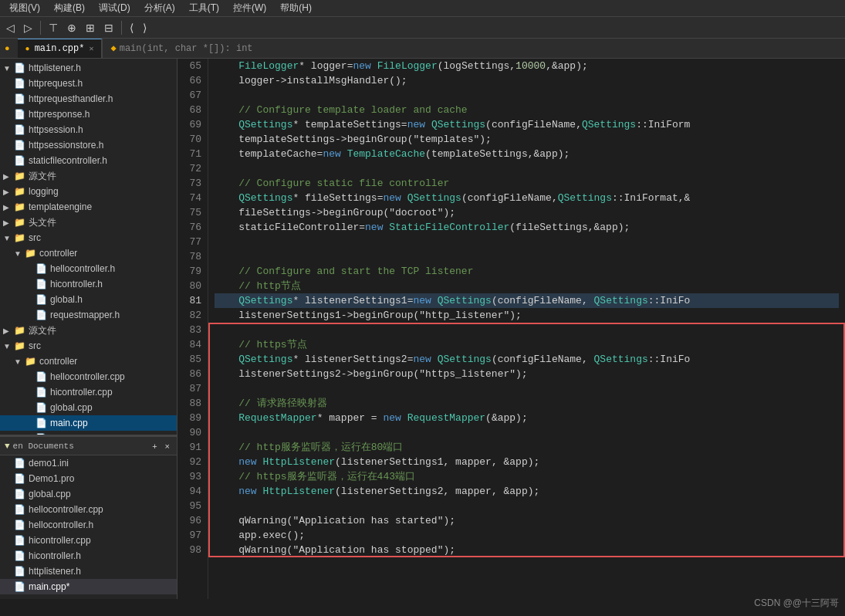 The width and height of the screenshot is (845, 616). What do you see at coordinates (88, 556) in the screenshot?
I see `open-doc-hicontroller-h: 📄hicontroller.h` at bounding box center [88, 556].